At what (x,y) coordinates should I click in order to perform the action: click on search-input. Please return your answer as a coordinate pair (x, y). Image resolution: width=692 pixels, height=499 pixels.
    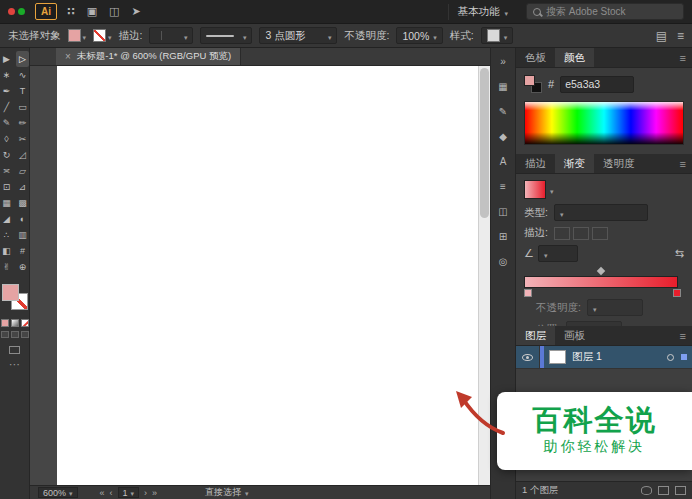
    Looking at the image, I should click on (606, 12).